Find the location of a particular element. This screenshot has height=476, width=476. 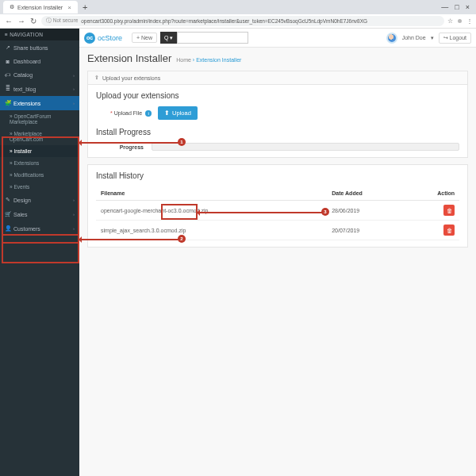

col-action: Action is located at coordinates (433, 194).